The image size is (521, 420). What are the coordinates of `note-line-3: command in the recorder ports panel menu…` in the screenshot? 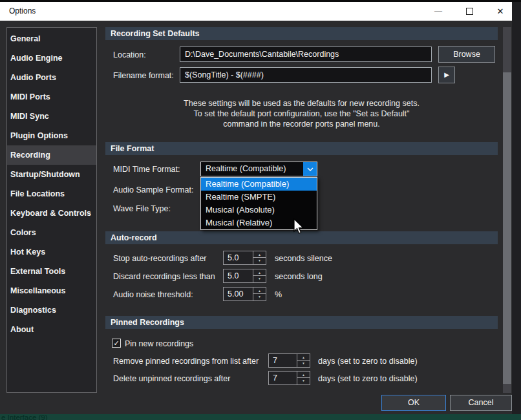 It's located at (301, 124).